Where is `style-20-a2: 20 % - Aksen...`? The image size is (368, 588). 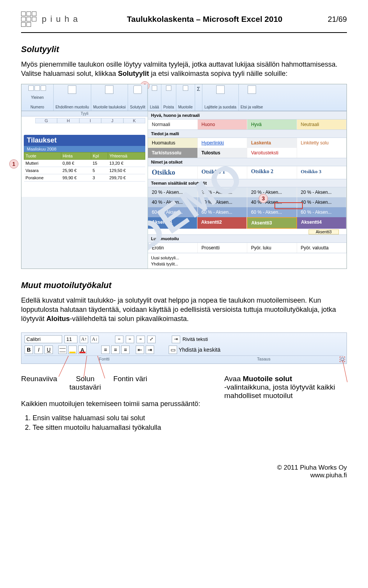 style-20-a2: 20 % - Aksen... is located at coordinates (223, 192).